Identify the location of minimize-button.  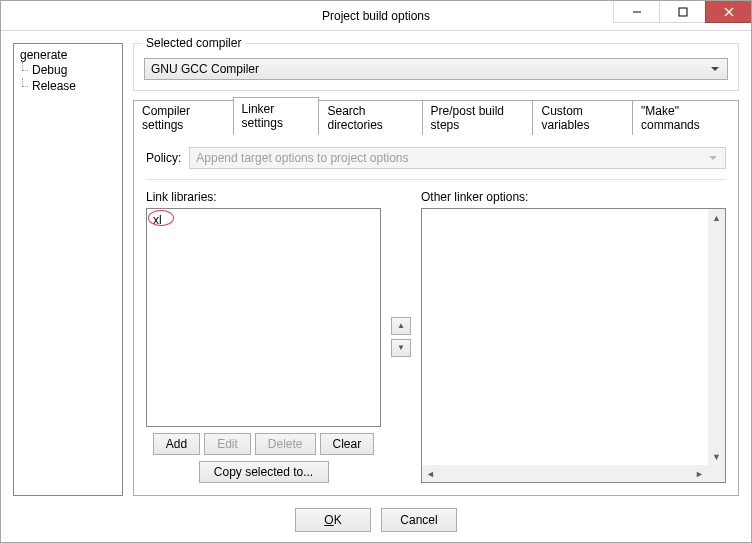
(636, 12).